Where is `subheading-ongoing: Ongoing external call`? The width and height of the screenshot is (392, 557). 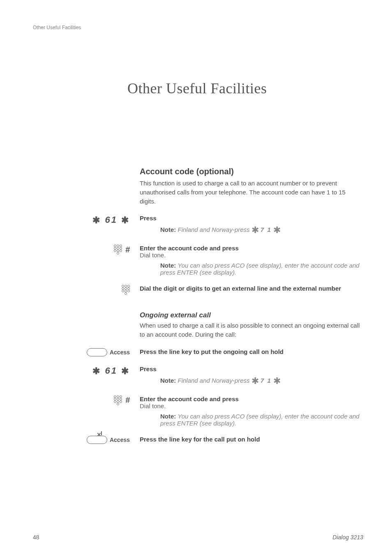
subheading-ongoing: Ongoing external call is located at coordinates (251, 315).